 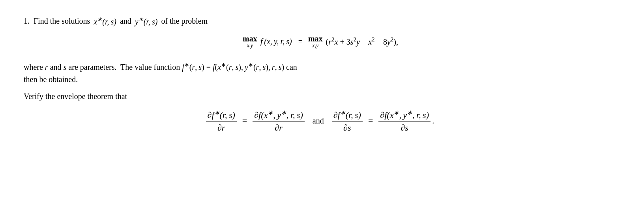 I want to click on intro-text: Find the solutions, so click(x=63, y=21).